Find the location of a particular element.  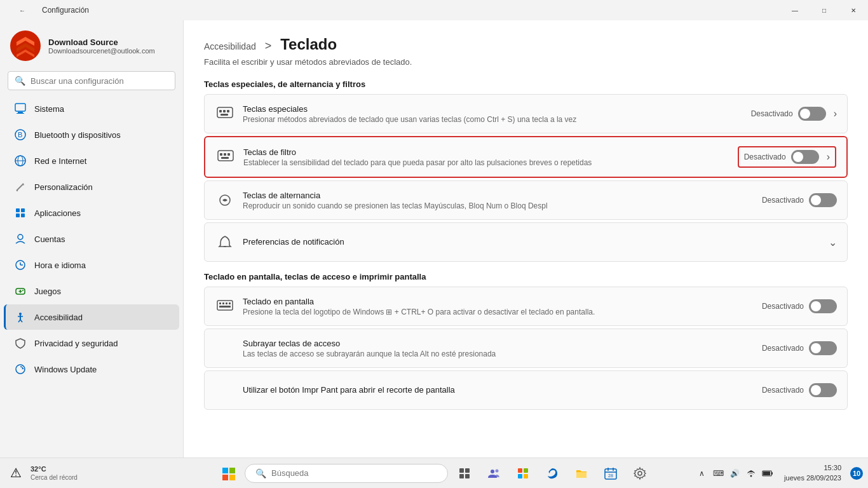

minimize-button: — is located at coordinates (795, 10).